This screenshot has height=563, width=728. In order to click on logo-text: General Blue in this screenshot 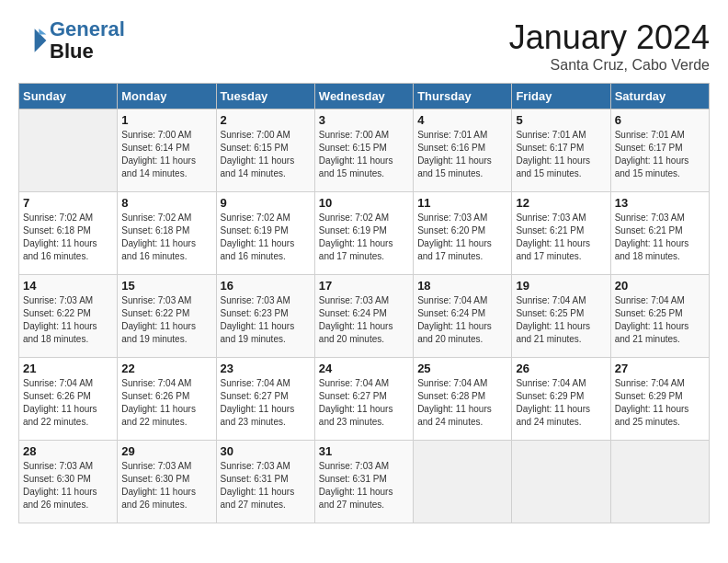, I will do `click(87, 40)`.